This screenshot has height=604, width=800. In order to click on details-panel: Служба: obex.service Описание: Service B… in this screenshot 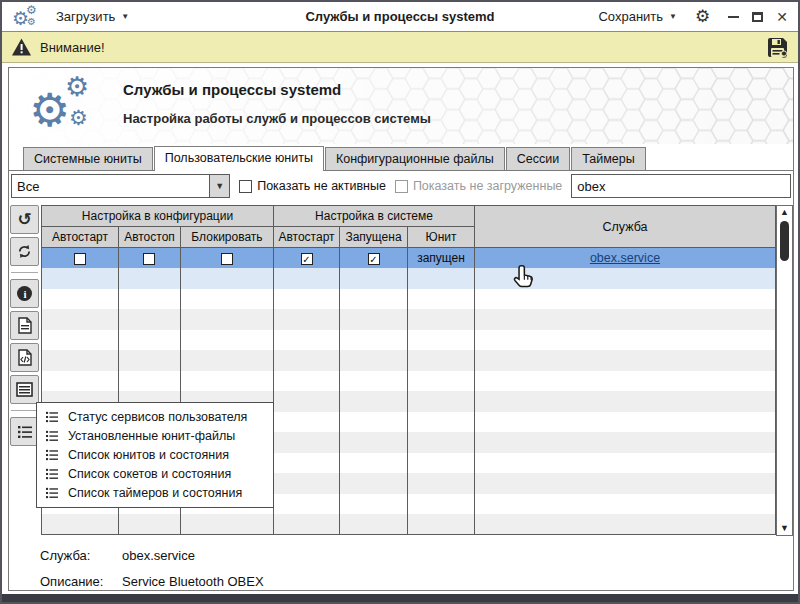, I will do `click(401, 568)`.